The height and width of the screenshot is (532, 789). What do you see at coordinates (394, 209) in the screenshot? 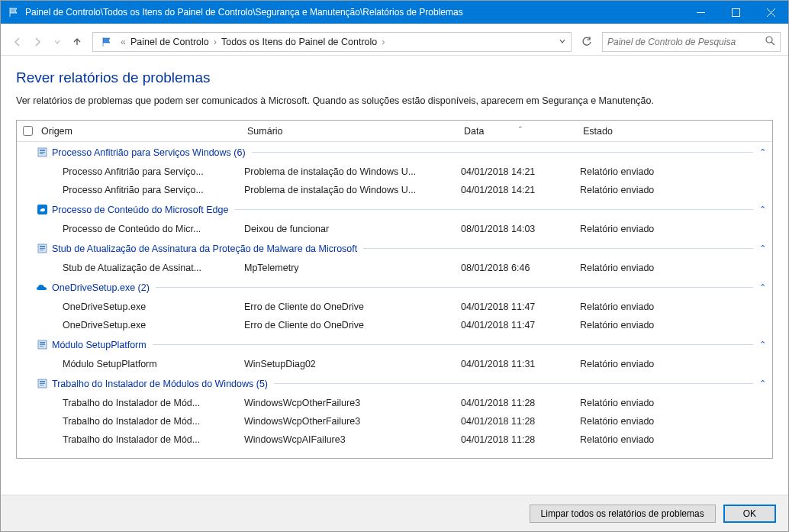
I see `group-header: Processo de Conteúdo do Microsoft Edge⌃` at bounding box center [394, 209].